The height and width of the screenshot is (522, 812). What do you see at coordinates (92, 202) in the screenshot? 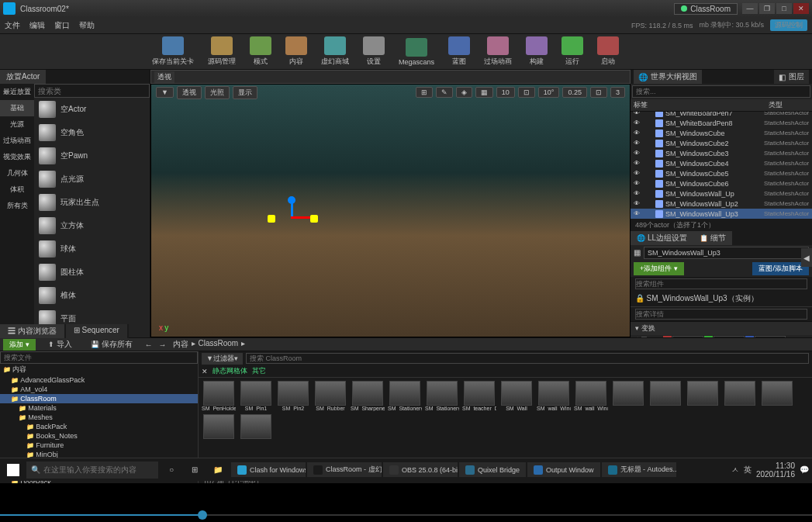
I see `place-item: 玩家出生点` at bounding box center [92, 202].